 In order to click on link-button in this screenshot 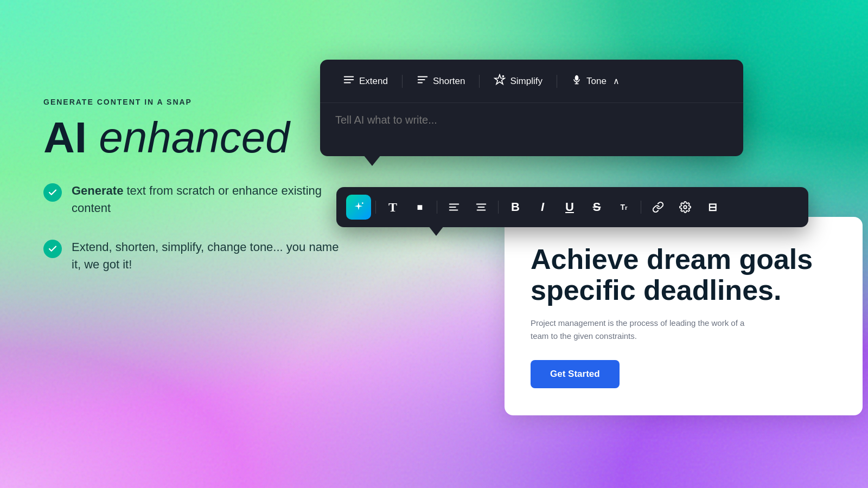, I will do `click(658, 207)`.